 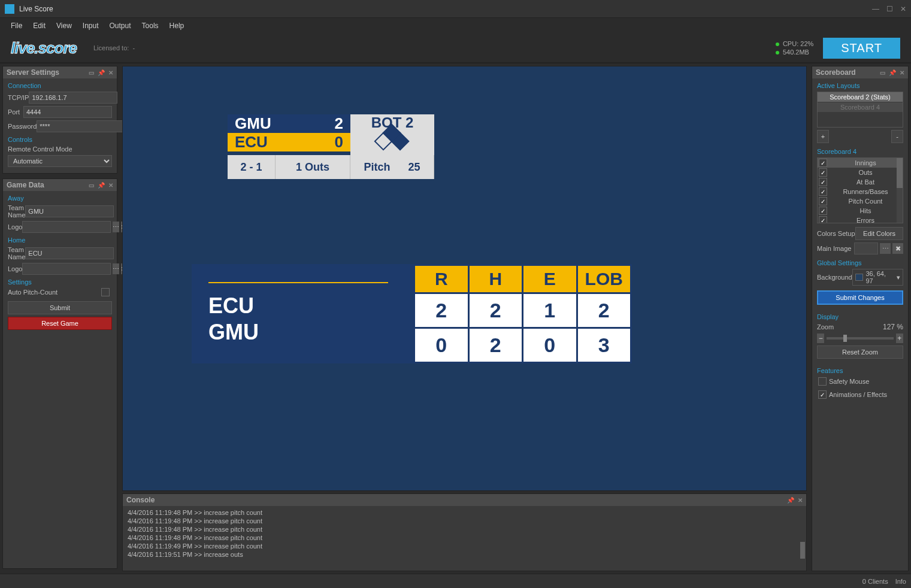 What do you see at coordinates (69, 211) in the screenshot?
I see `away-teamname-input` at bounding box center [69, 211].